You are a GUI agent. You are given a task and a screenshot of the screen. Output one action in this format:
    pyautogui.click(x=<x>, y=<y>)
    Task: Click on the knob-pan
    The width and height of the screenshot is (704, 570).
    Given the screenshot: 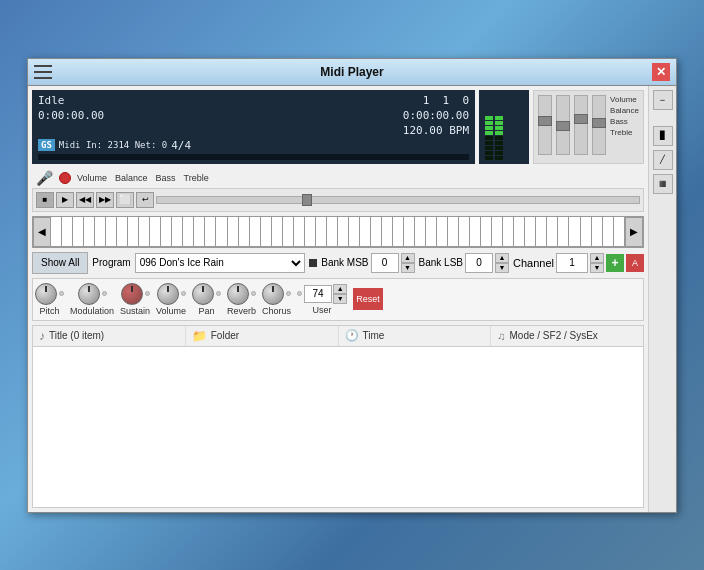 What is the action you would take?
    pyautogui.click(x=203, y=294)
    